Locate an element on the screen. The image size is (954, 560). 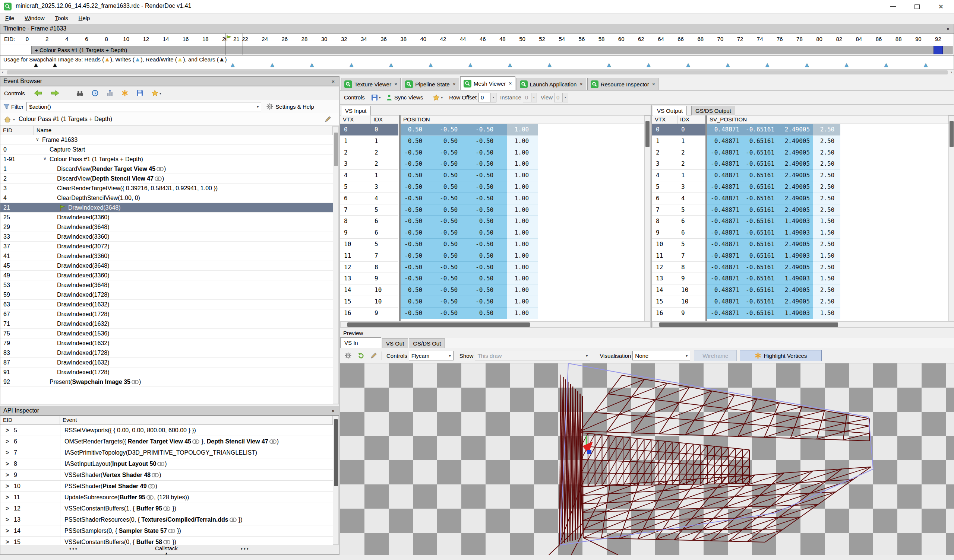
preview-tab-vs-out: VS Out is located at coordinates (395, 343).